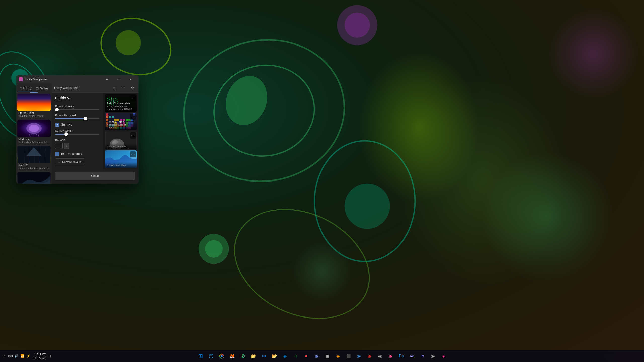  What do you see at coordinates (296, 356) in the screenshot?
I see `spotify-icon: ♫` at bounding box center [296, 356].